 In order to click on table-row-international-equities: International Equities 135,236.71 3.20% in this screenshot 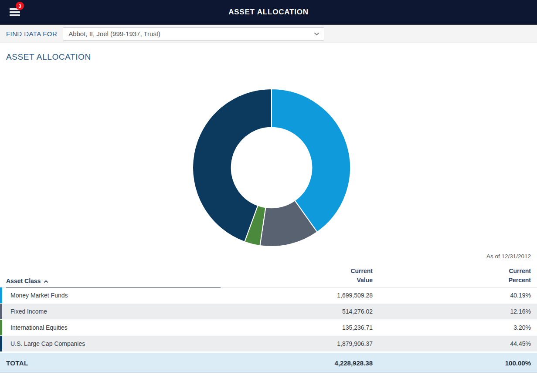, I will do `click(268, 328)`.